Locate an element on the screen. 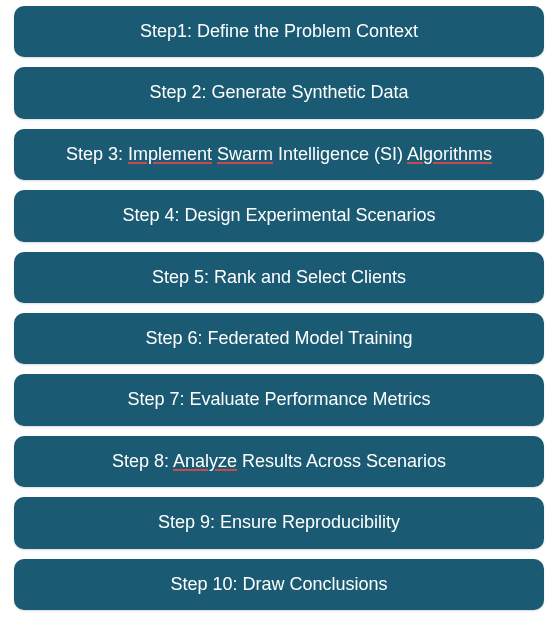  step-box-6: Step 6: Federated Model Training is located at coordinates (279, 338).